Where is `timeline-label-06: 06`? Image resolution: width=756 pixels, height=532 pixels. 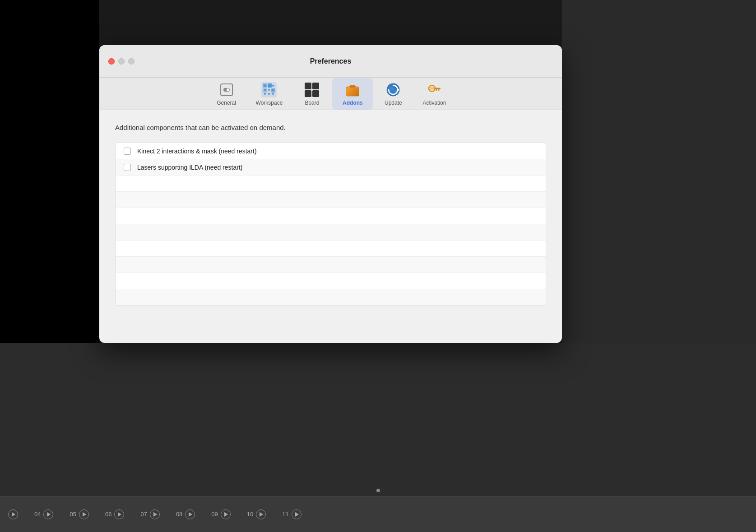
timeline-label-06: 06 is located at coordinates (108, 514).